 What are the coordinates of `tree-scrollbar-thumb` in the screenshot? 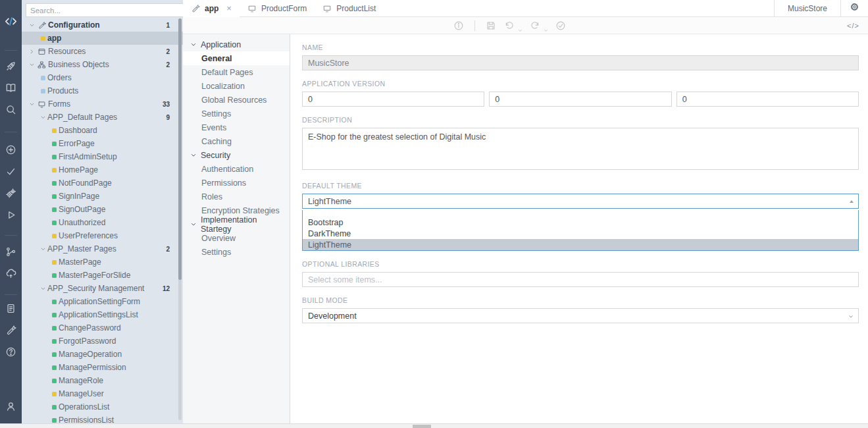 It's located at (180, 149).